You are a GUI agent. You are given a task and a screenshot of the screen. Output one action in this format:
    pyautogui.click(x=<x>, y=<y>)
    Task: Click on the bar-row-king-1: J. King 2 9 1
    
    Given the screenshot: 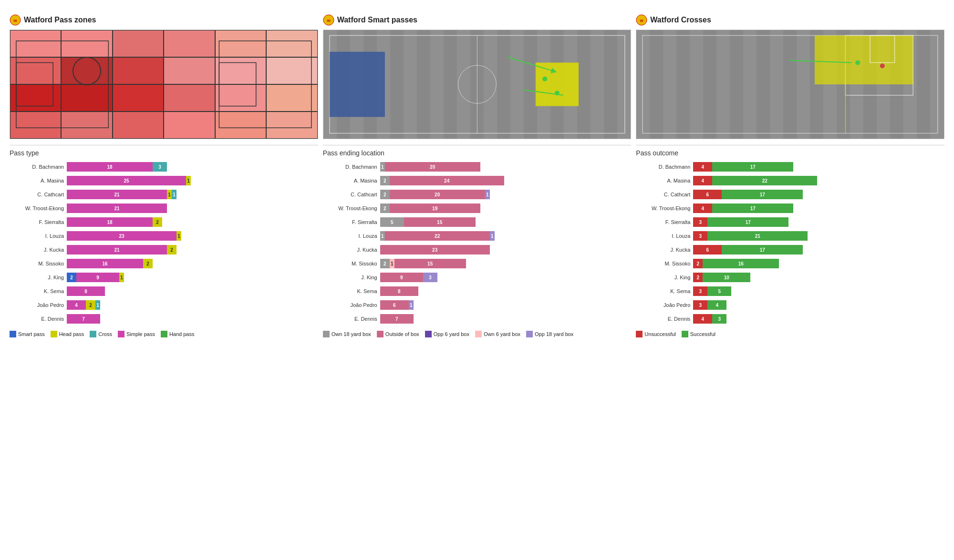 What is the action you would take?
    pyautogui.click(x=164, y=277)
    